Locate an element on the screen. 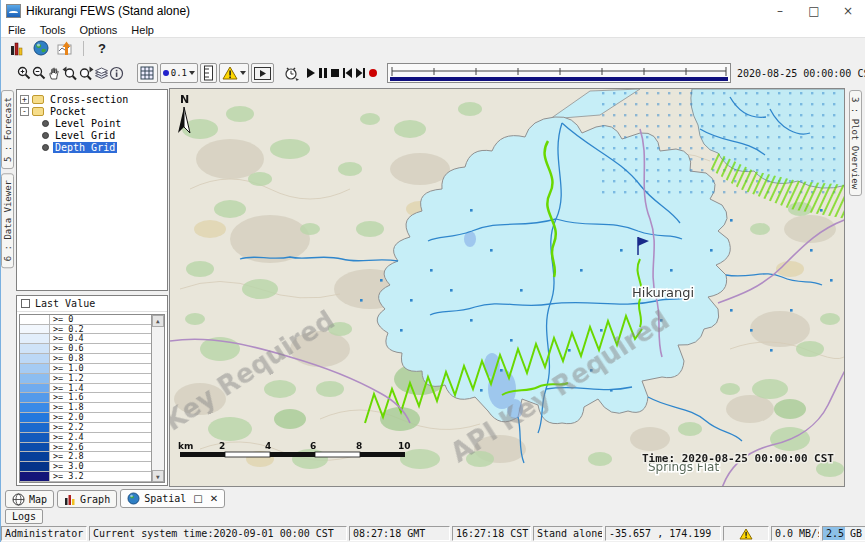  close-panel-icon: ✕ is located at coordinates (214, 498).